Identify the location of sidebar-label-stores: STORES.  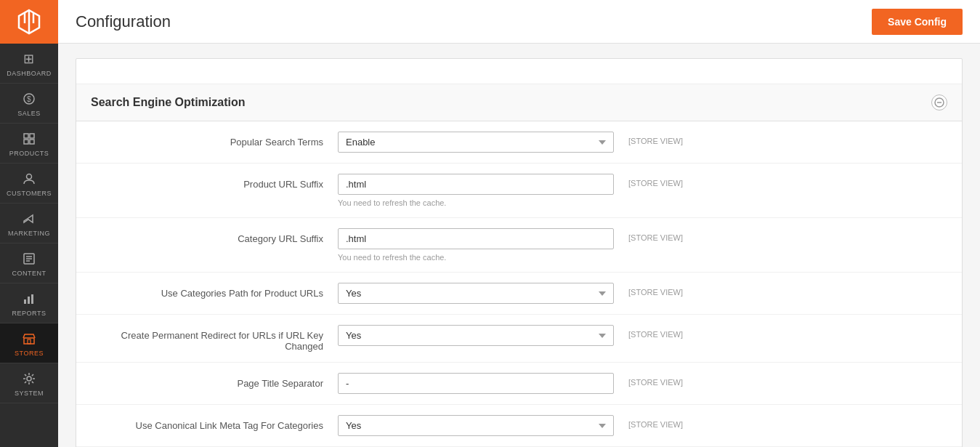
(29, 353).